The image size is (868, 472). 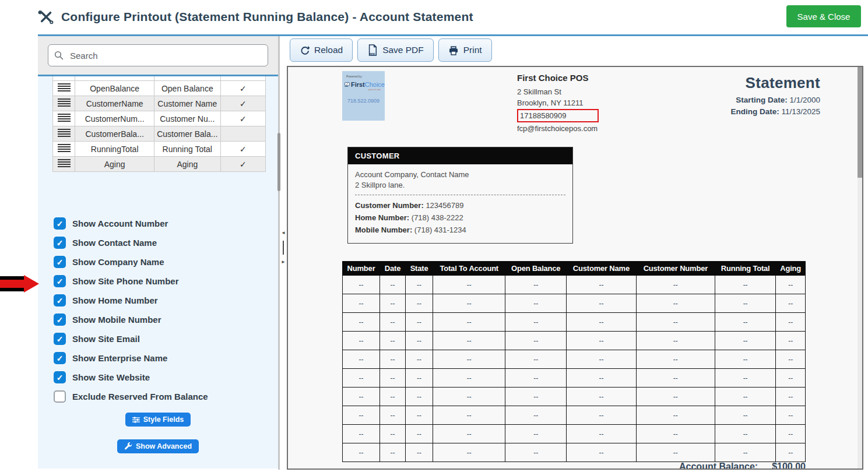 What do you see at coordinates (675, 269) in the screenshot?
I see `column-header: Customer Number` at bounding box center [675, 269].